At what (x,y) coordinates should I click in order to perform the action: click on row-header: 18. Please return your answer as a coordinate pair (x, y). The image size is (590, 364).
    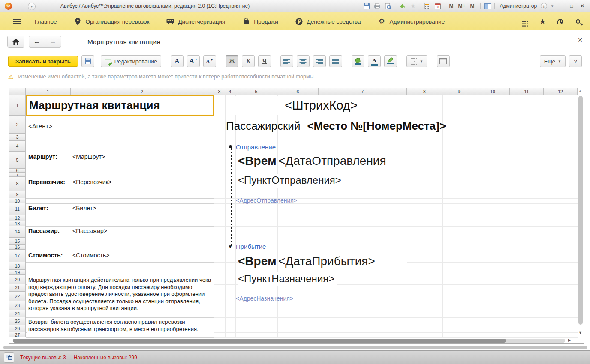
    Looking at the image, I should click on (18, 266).